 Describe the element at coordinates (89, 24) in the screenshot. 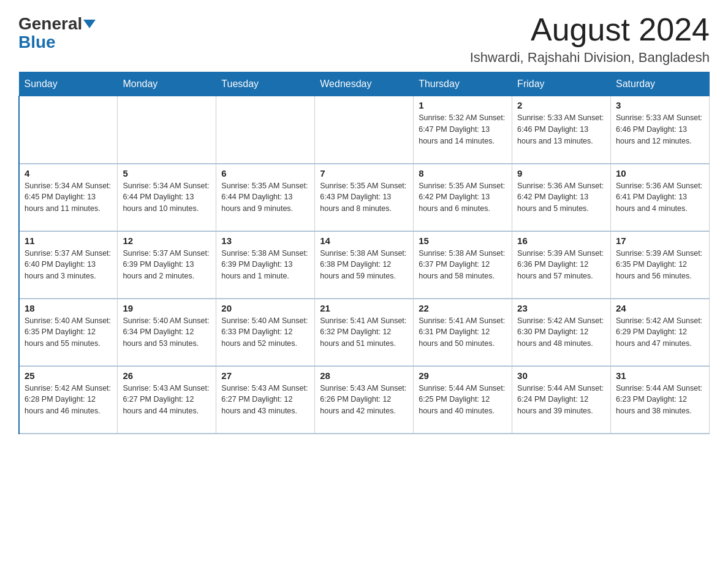

I see `logo-triangle-icon` at that location.